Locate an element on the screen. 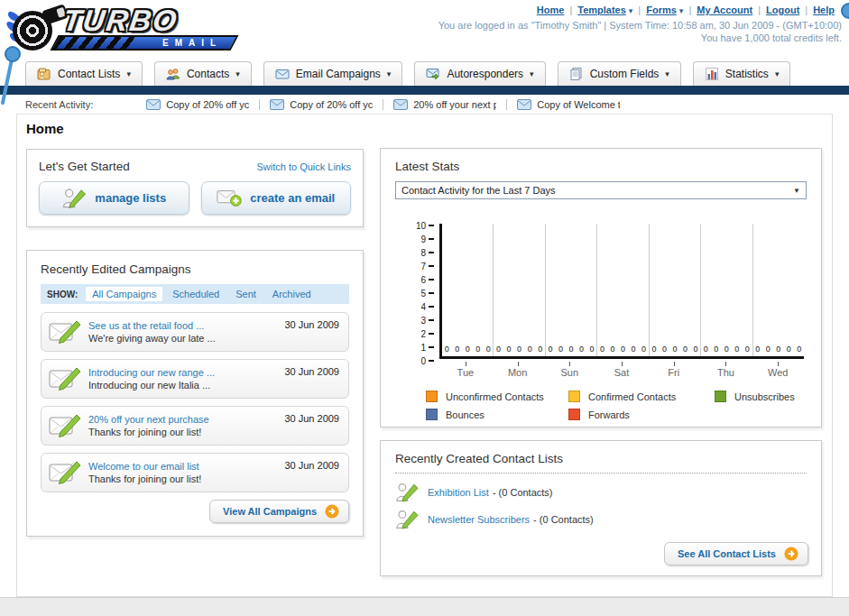 This screenshot has width=849, height=616. contact-list-count: - (0 Contacts) is located at coordinates (523, 492).